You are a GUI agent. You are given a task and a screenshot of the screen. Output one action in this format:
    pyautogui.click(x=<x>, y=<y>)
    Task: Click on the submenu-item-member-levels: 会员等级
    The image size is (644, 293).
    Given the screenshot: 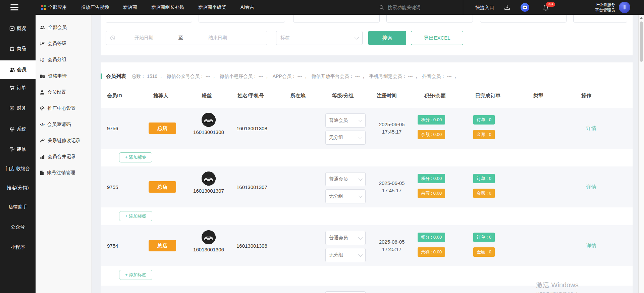 What is the action you would take?
    pyautogui.click(x=63, y=44)
    